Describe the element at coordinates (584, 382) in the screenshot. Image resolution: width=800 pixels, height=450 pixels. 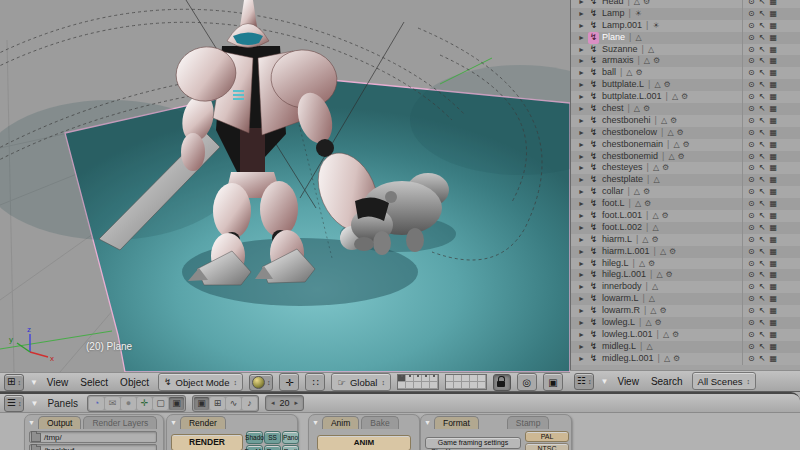
I see `outliner-editor-type-button: ☷ ↕` at that location.